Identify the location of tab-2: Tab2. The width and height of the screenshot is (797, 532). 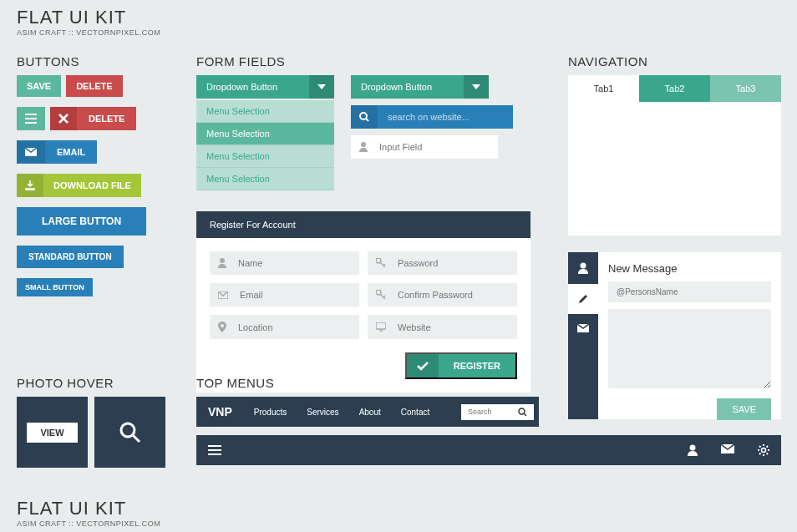
(675, 89).